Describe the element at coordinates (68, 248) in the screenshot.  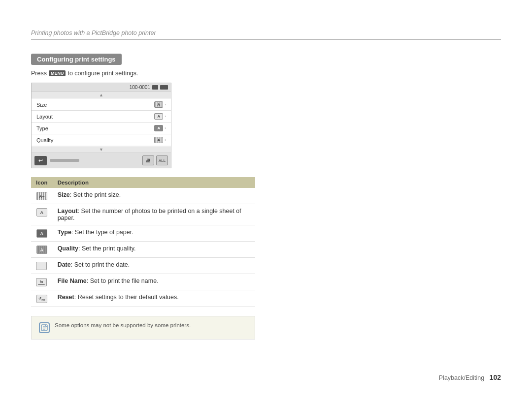
I see `quality-bold: Quality` at that location.